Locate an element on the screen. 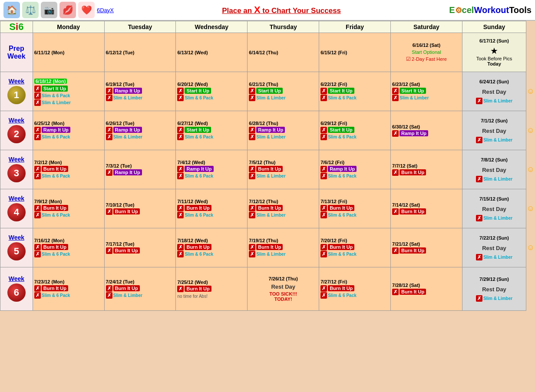 This screenshot has width=535, height=392. week1-num: 1 is located at coordinates (17, 95).